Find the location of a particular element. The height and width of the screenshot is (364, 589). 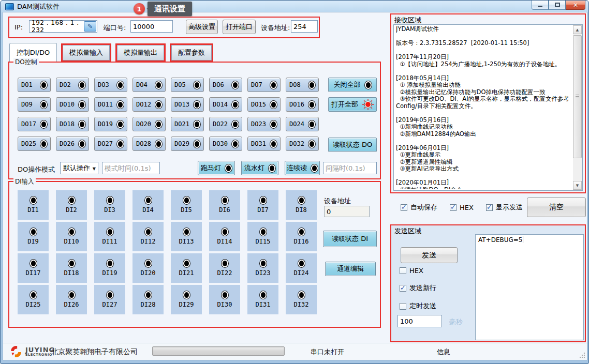

read-di-state-button: 读取状态 DI is located at coordinates (350, 239).